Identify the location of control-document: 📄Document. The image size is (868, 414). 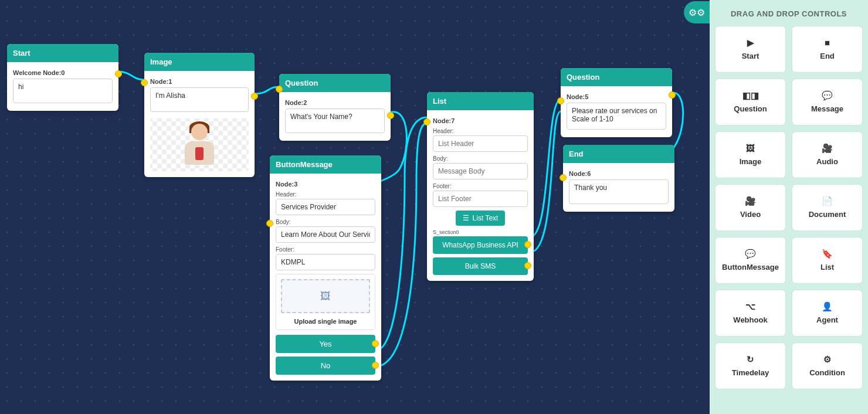
(827, 208).